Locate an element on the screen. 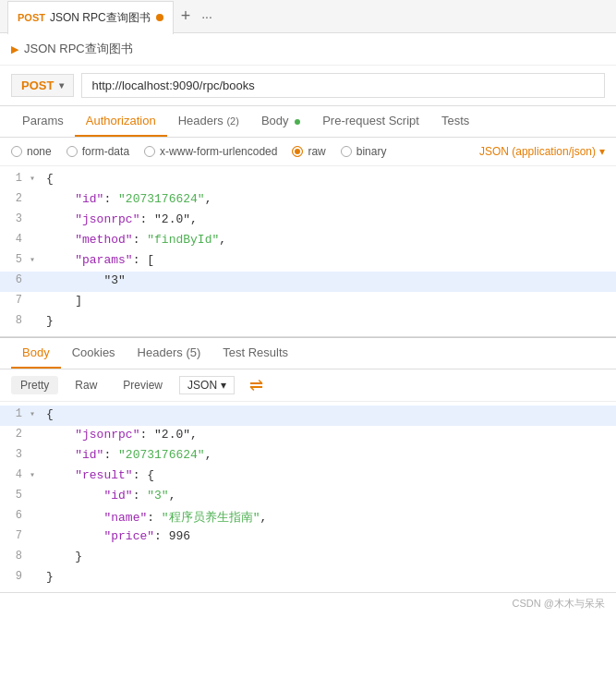  wrap-lines-button: ⇌ is located at coordinates (257, 385).